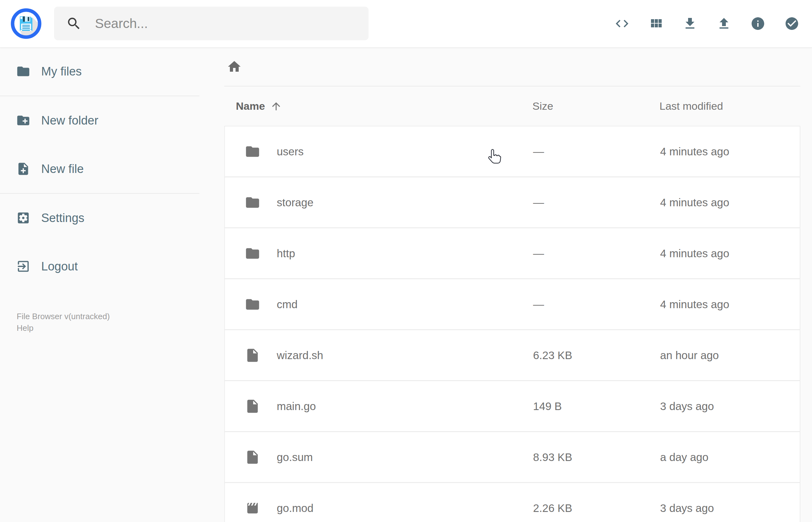 This screenshot has height=522, width=812. What do you see at coordinates (23, 218) in the screenshot?
I see `settings-icon` at bounding box center [23, 218].